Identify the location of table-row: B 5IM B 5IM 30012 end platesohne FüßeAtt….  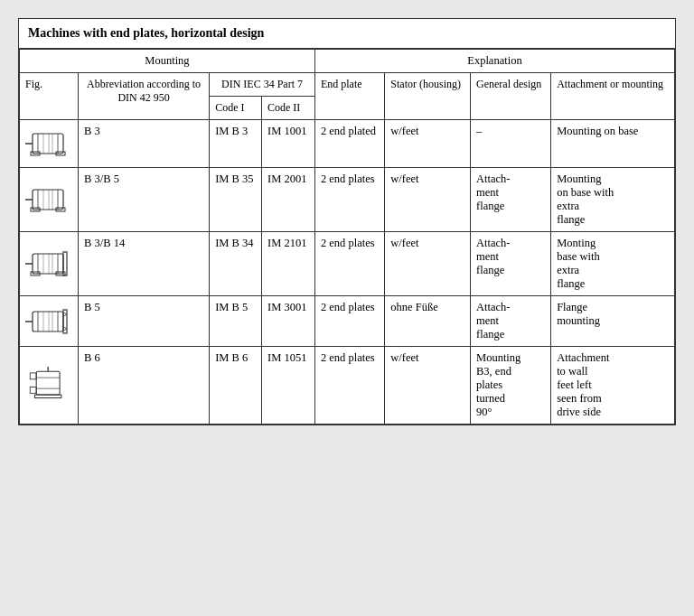
(347, 322).